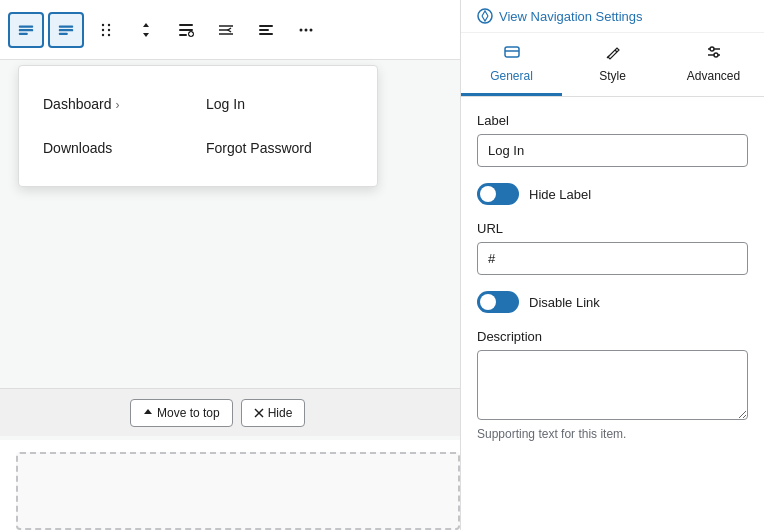  I want to click on hide-label-toggle-label: Hide Label, so click(560, 194).